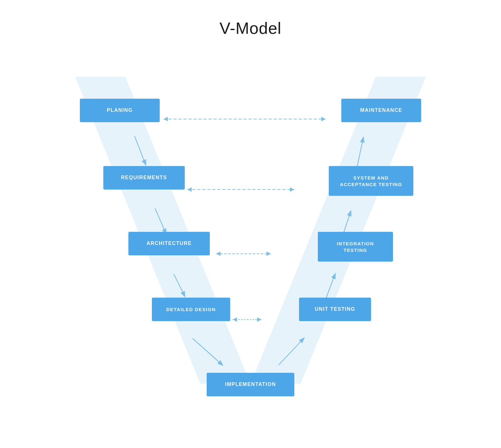 The image size is (501, 448). Describe the element at coordinates (191, 310) in the screenshot. I see `box-detailed-design: DETAILED DESIGN` at that location.